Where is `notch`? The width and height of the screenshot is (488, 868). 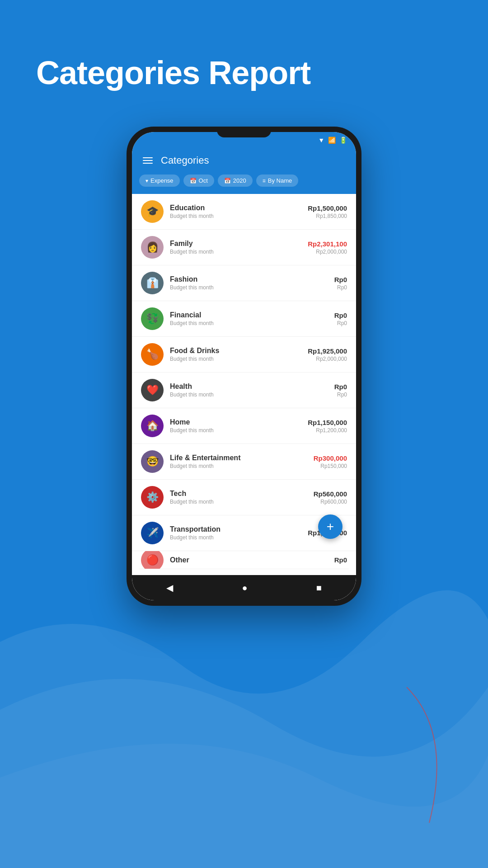
notch is located at coordinates (244, 132).